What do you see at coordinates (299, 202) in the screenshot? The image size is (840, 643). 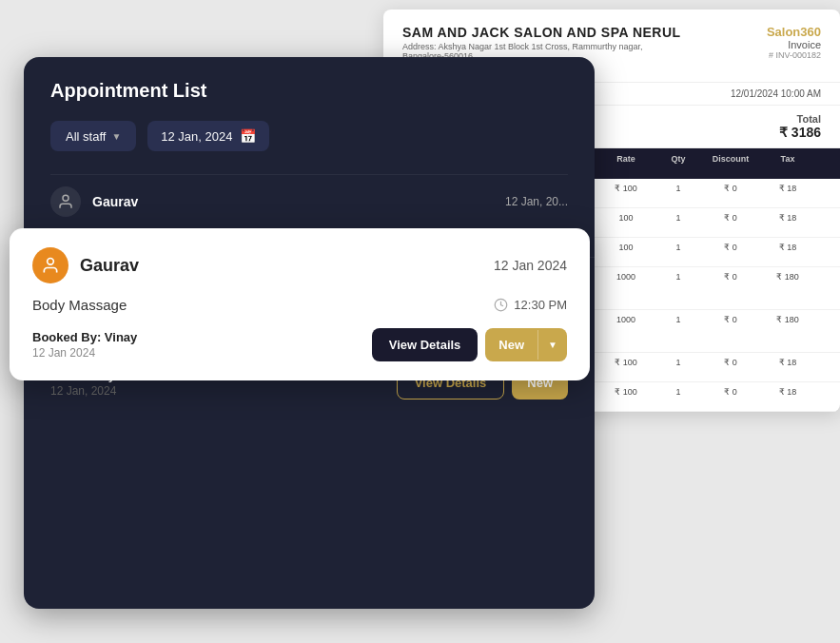 I see `customer-name: Gaurav` at bounding box center [299, 202].